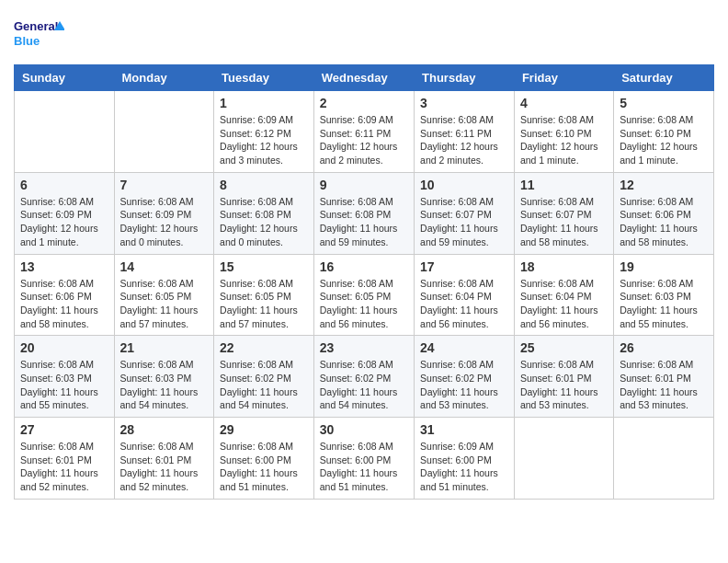 Image resolution: width=728 pixels, height=563 pixels. I want to click on day-info: Sunrise: 6:08 AM Sunset: 6:11 PM Dayligh…, so click(464, 140).